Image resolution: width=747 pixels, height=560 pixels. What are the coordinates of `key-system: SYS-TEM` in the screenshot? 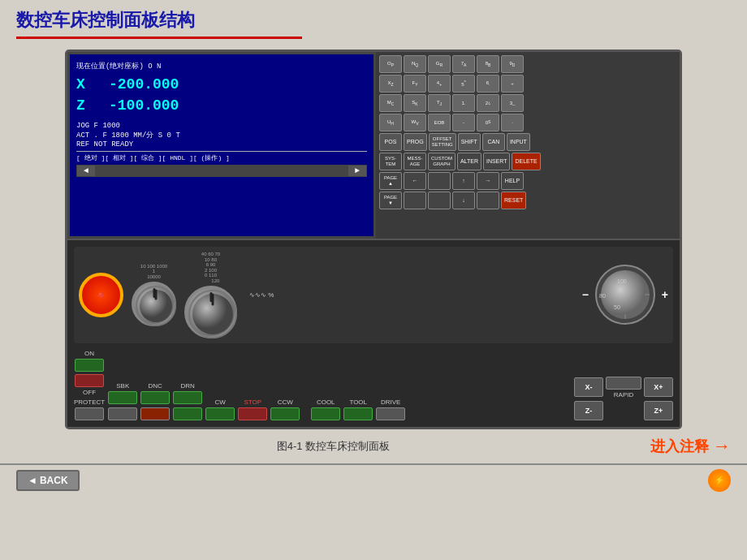 It's located at (391, 162).